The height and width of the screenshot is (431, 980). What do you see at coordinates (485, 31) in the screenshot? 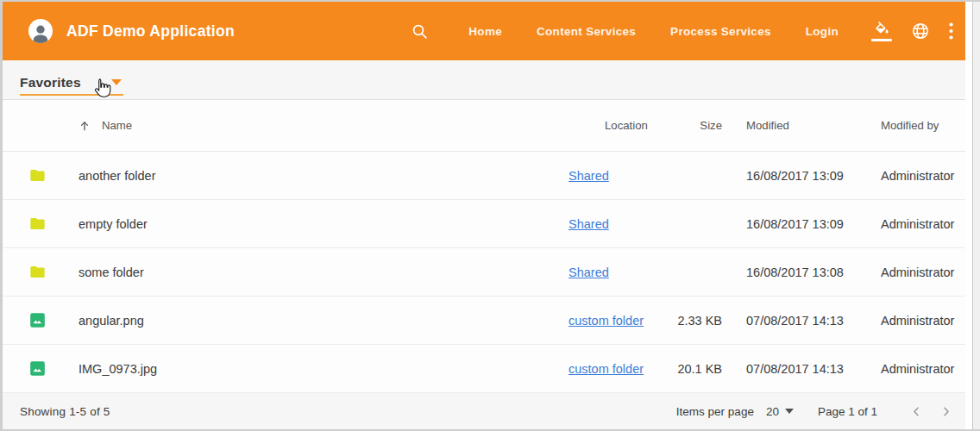
I see `nav-item-home: Home` at bounding box center [485, 31].